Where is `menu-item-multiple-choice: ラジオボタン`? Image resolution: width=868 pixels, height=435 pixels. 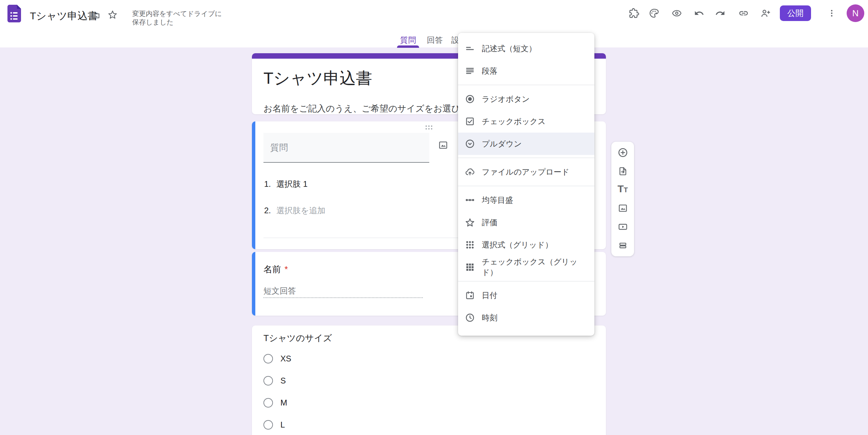
menu-item-multiple-choice: ラジオボタン is located at coordinates (526, 99).